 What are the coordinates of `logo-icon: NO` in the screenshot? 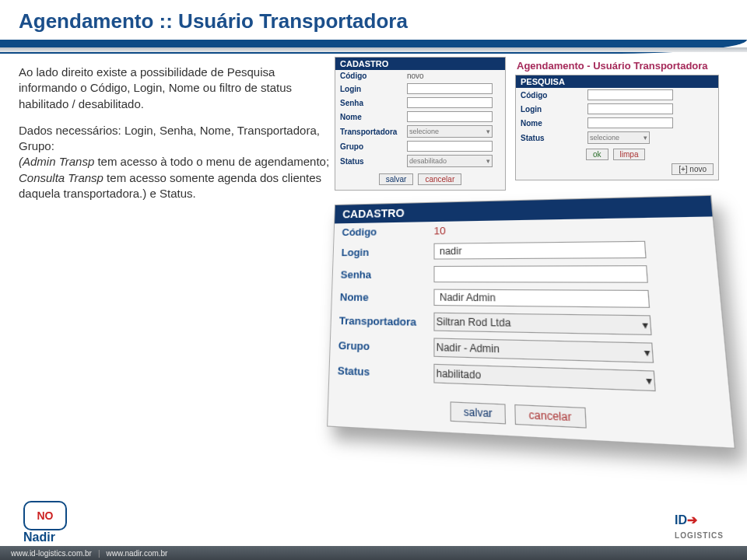 It's located at (45, 516).